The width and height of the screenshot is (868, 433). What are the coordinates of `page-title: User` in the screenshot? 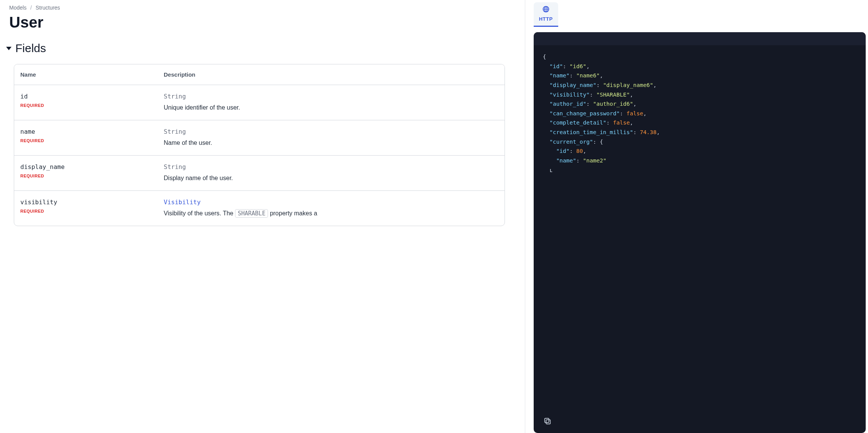 It's located at (262, 22).